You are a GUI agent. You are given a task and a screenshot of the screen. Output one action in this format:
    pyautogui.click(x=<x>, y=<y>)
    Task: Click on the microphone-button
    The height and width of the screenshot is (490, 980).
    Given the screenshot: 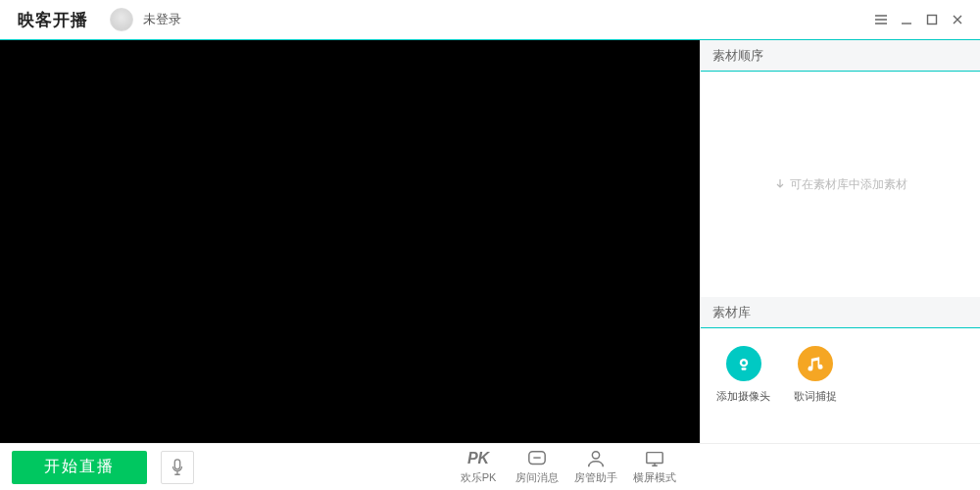 What is the action you would take?
    pyautogui.click(x=177, y=467)
    